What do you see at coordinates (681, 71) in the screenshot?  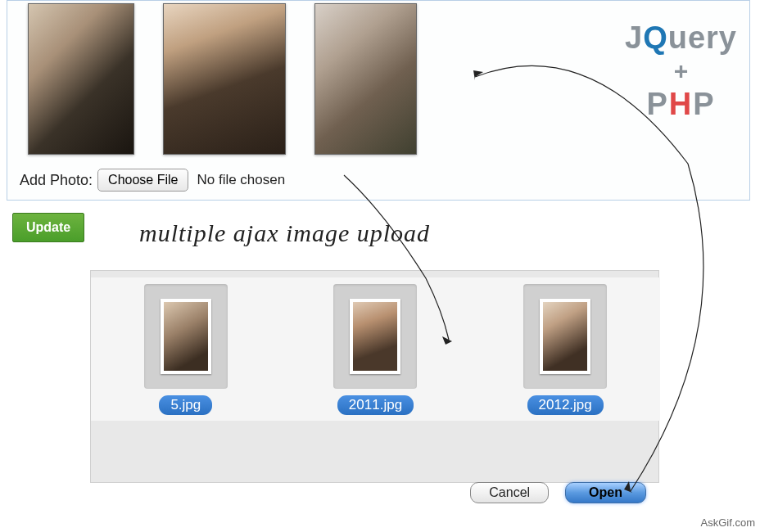 I see `logo-plus: +` at bounding box center [681, 71].